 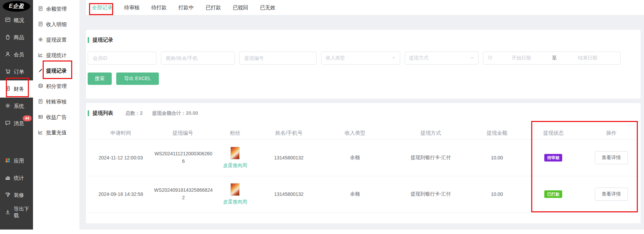 What do you see at coordinates (102, 8) in the screenshot?
I see `tab-all-records: 全部记录` at bounding box center [102, 8].